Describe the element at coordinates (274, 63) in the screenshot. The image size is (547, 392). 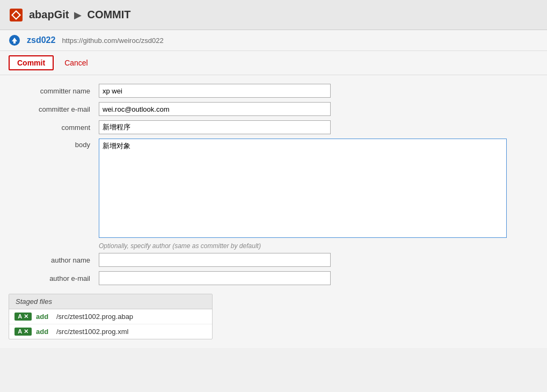
I see `action-bar: Commit Cancel` at that location.